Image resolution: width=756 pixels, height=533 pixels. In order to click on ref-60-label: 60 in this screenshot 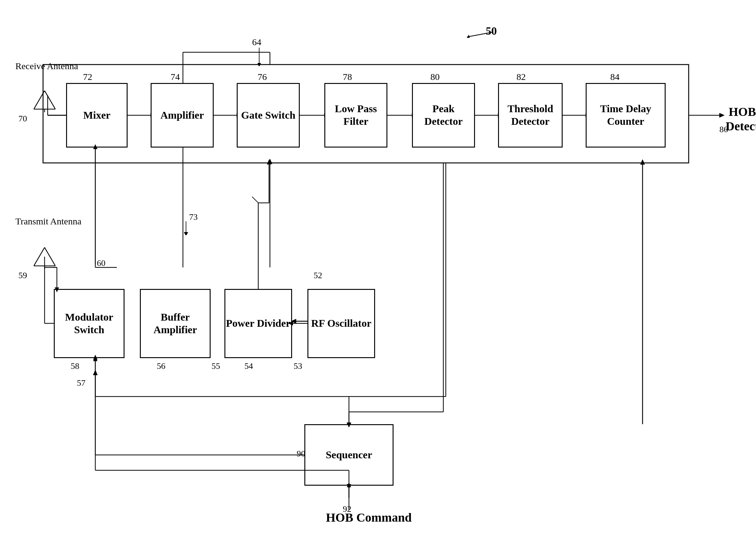, I will do `click(101, 263)`.